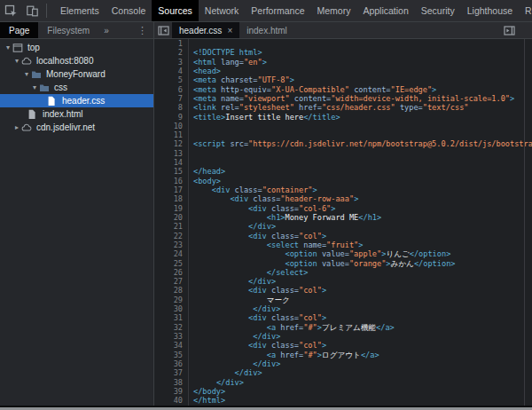 This screenshot has height=410, width=532. What do you see at coordinates (172, 52) in the screenshot?
I see `line-number: 2` at bounding box center [172, 52].